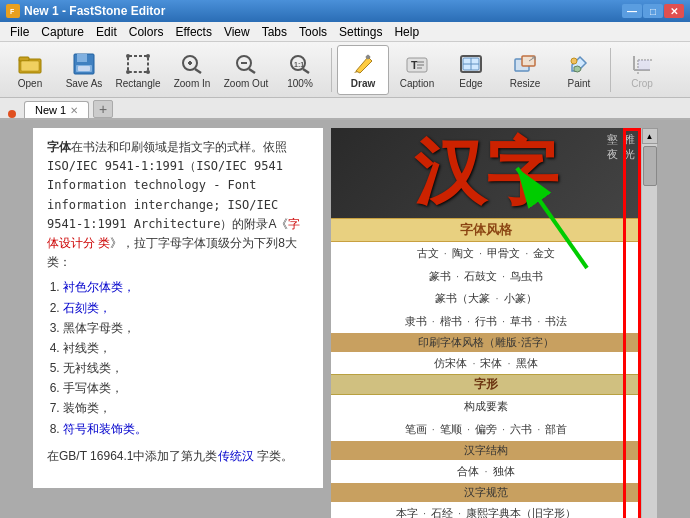 This screenshot has width=690, height=518. What do you see at coordinates (471, 70) in the screenshot?
I see `edge-button: Edge` at bounding box center [471, 70].